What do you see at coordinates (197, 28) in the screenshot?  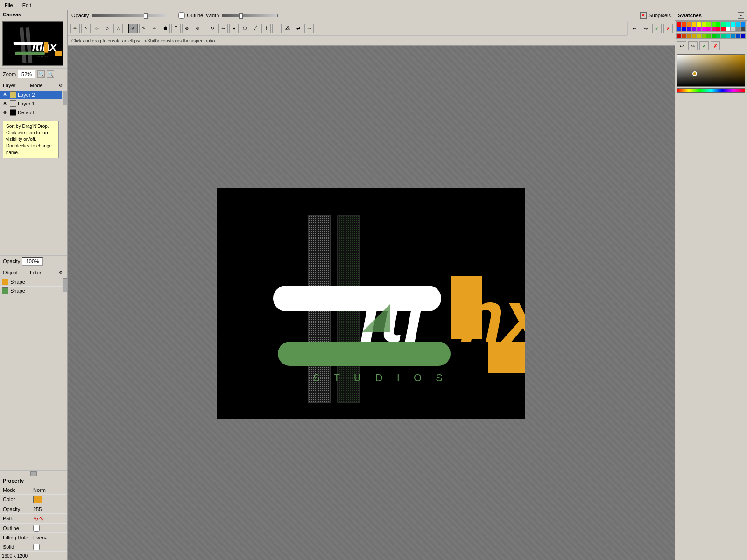 I see `tool-zoom: ⊙` at bounding box center [197, 28].